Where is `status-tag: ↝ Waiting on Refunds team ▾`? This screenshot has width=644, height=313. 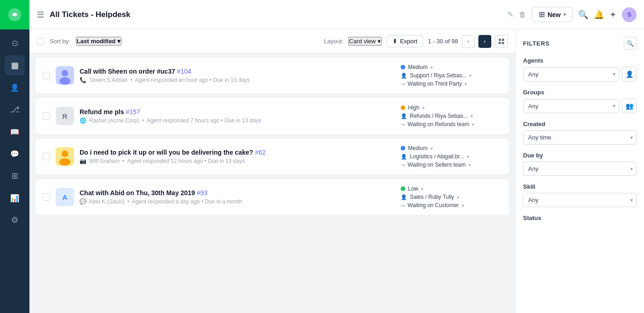 status-tag: ↝ Waiting on Refunds team ▾ is located at coordinates (437, 124).